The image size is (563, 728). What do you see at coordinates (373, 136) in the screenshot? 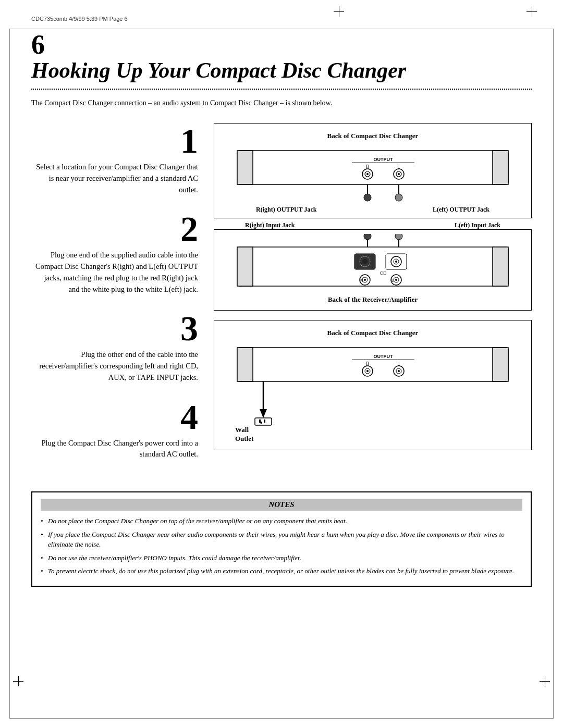
I see `cd-changer-label: Back of Compact Disc Changer` at bounding box center [373, 136].